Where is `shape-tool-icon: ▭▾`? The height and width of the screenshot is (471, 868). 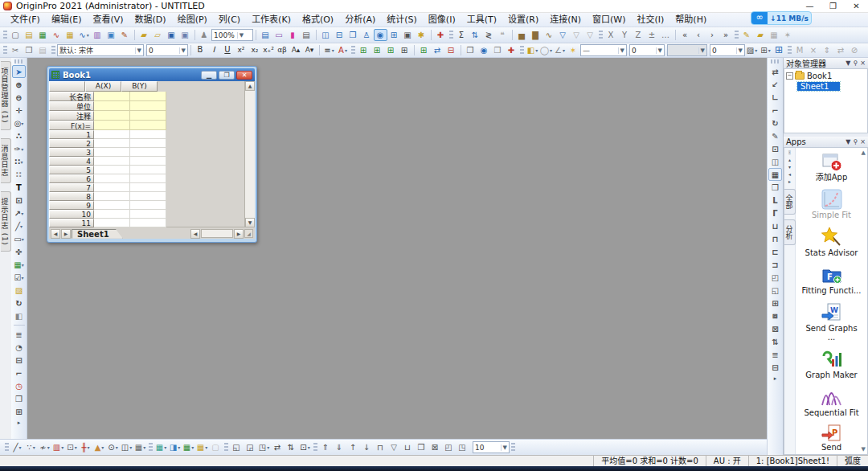
shape-tool-icon: ▭▾ is located at coordinates (19, 239).